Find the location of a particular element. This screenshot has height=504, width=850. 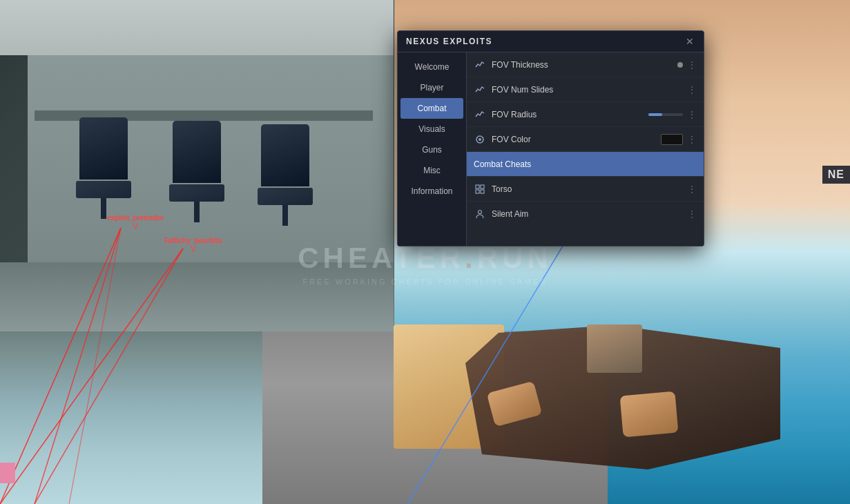

row-fov-num-slides: FOV Num Slides ⋮ is located at coordinates (586, 90).